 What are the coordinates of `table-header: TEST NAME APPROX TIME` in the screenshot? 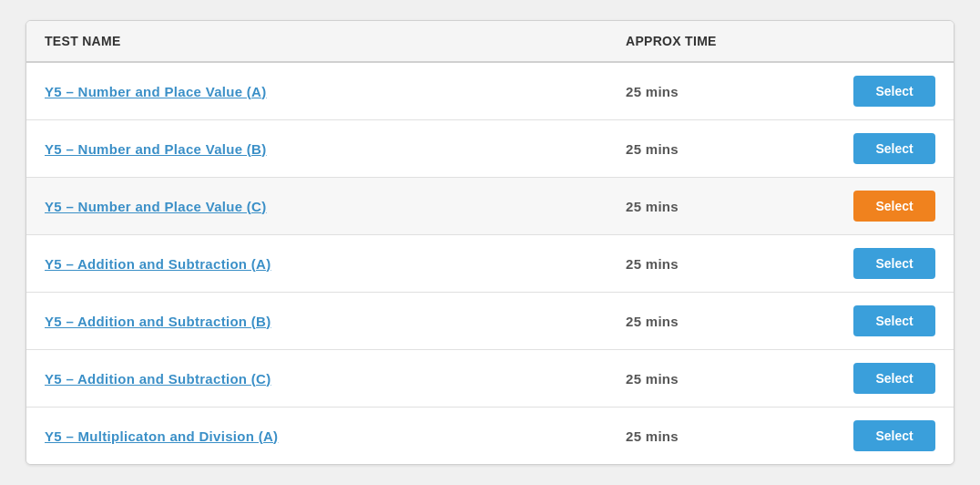 It's located at (490, 42).